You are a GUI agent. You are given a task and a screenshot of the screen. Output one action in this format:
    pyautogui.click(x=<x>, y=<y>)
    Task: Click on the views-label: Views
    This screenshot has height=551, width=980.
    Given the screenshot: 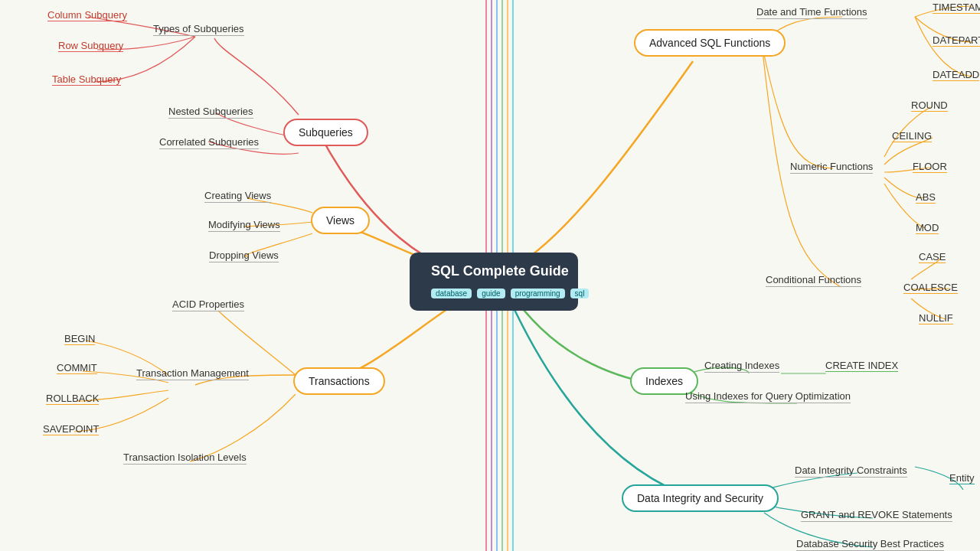 What is the action you would take?
    pyautogui.click(x=340, y=220)
    